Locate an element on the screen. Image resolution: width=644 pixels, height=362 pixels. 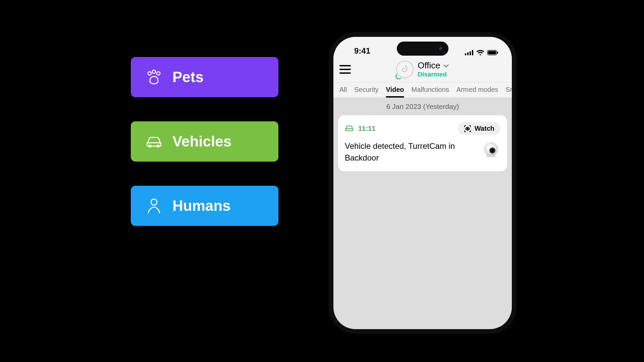
camera-thumbnail is located at coordinates (491, 150).